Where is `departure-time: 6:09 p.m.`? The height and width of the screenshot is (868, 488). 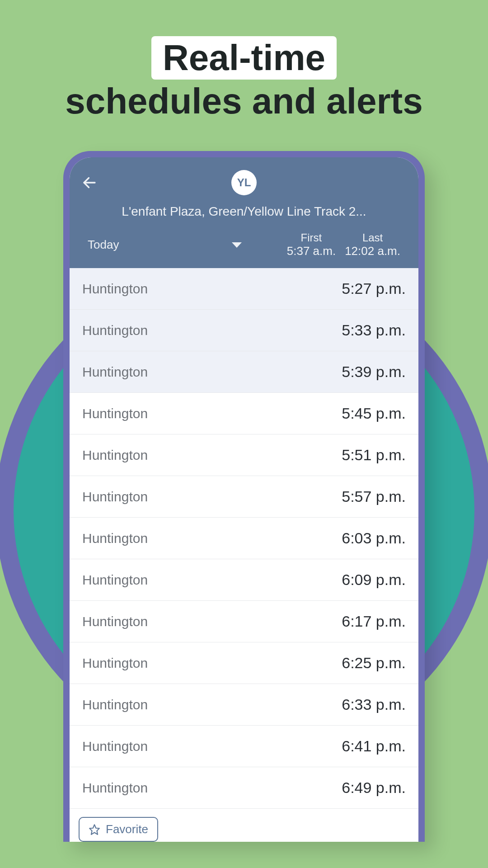
departure-time: 6:09 p.m. is located at coordinates (374, 580).